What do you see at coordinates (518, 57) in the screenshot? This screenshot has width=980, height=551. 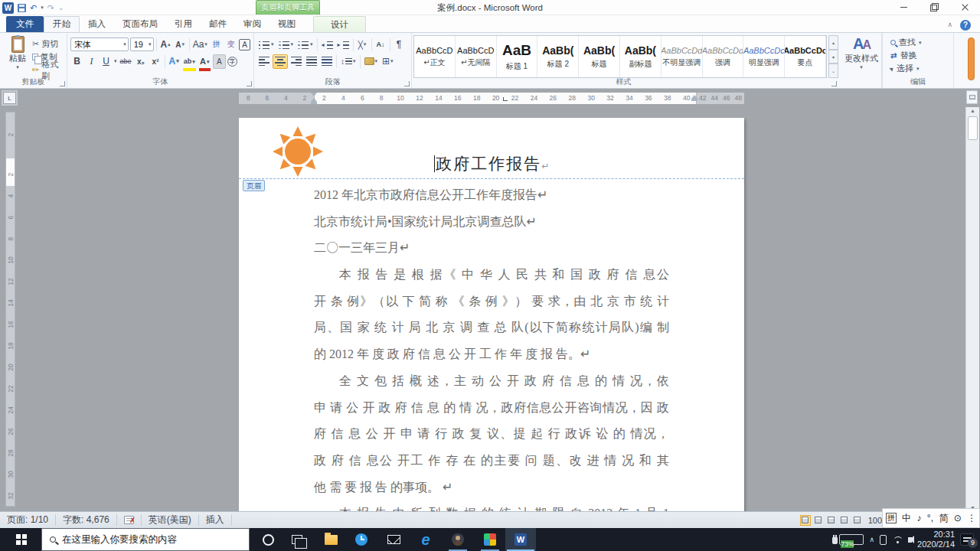 I see `style-item: AaB标题 1` at bounding box center [518, 57].